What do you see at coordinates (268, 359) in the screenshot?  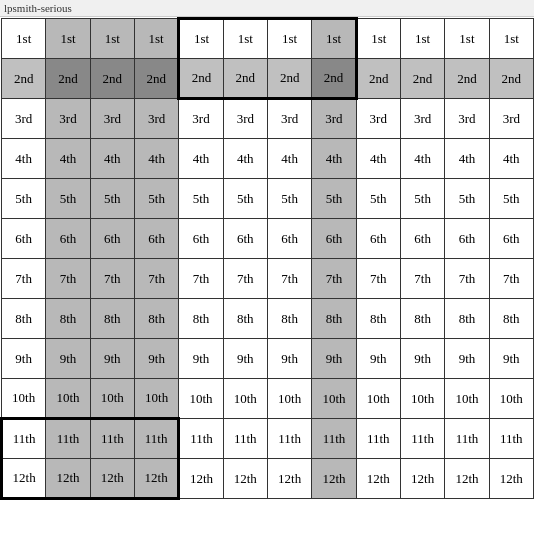 I see `table-row: 9th9th9th9th9th9th9th9th9th9th9th9th` at bounding box center [268, 359].